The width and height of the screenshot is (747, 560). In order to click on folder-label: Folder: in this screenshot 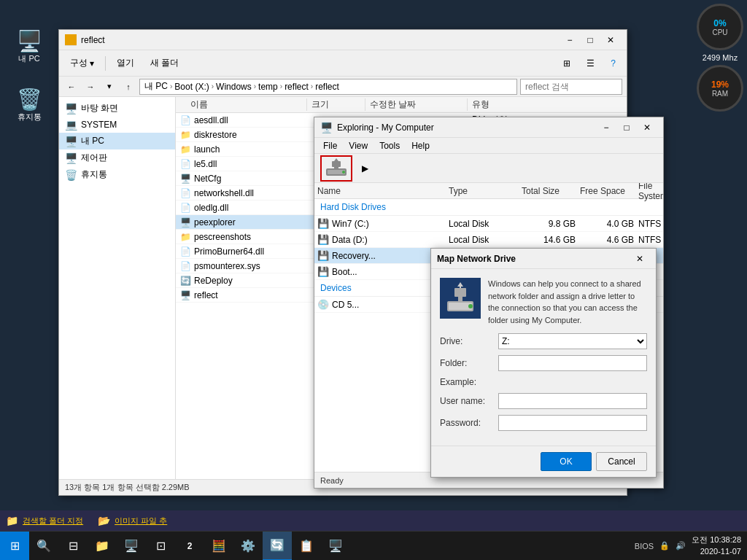, I will do `click(469, 363)`.